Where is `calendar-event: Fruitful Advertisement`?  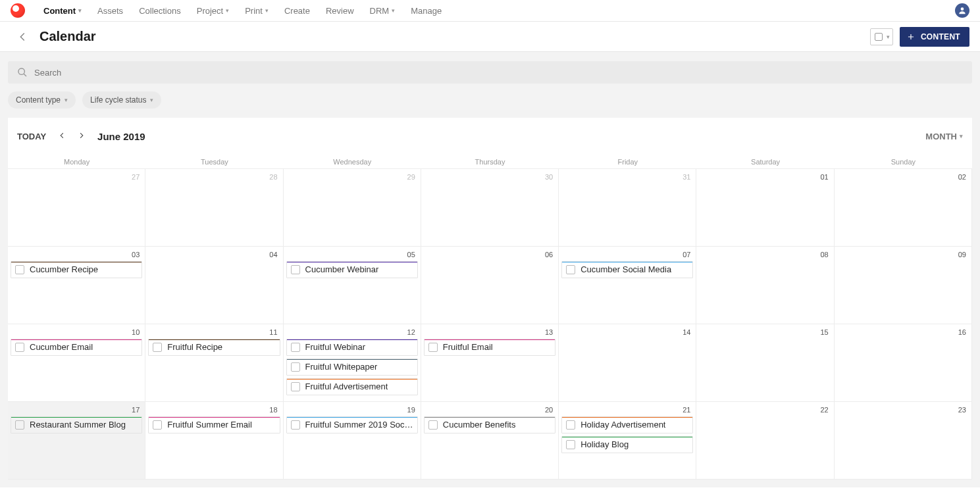 calendar-event: Fruitful Advertisement is located at coordinates (352, 387).